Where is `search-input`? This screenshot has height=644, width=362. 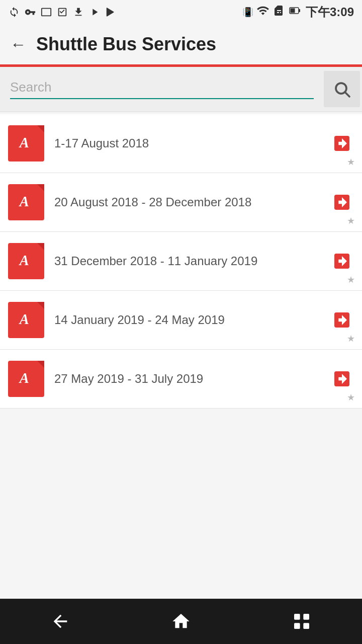 search-input is located at coordinates (162, 90).